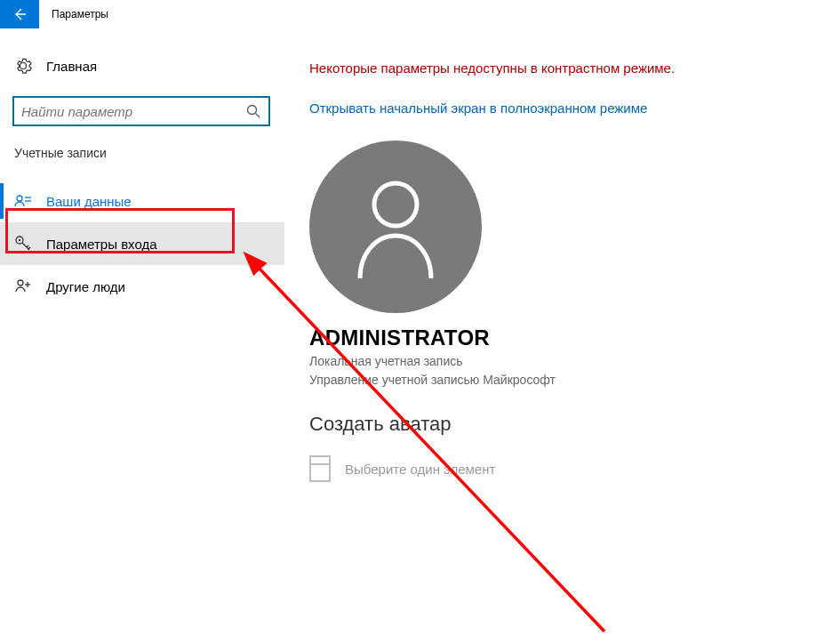 This screenshot has height=643, width=840. What do you see at coordinates (89, 201) in the screenshot?
I see `sidebar-item-label: Ваши данные` at bounding box center [89, 201].